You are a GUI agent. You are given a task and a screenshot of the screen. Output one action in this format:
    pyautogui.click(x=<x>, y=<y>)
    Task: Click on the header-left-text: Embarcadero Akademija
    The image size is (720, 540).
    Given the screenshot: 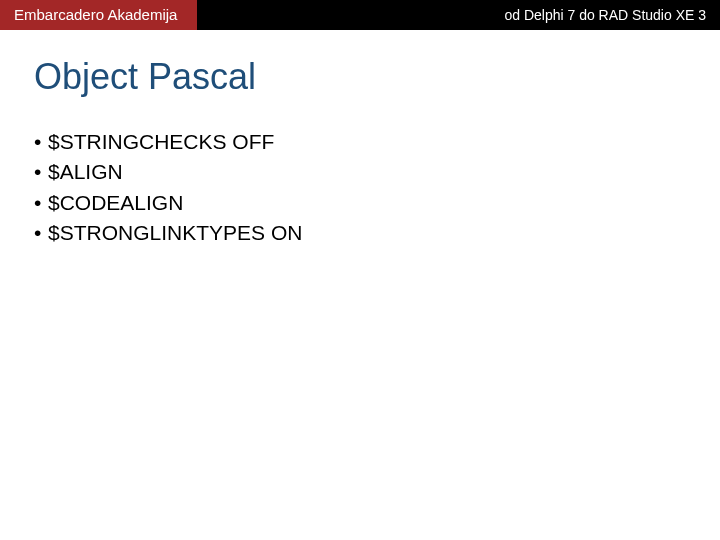 What is the action you would take?
    pyautogui.click(x=96, y=14)
    